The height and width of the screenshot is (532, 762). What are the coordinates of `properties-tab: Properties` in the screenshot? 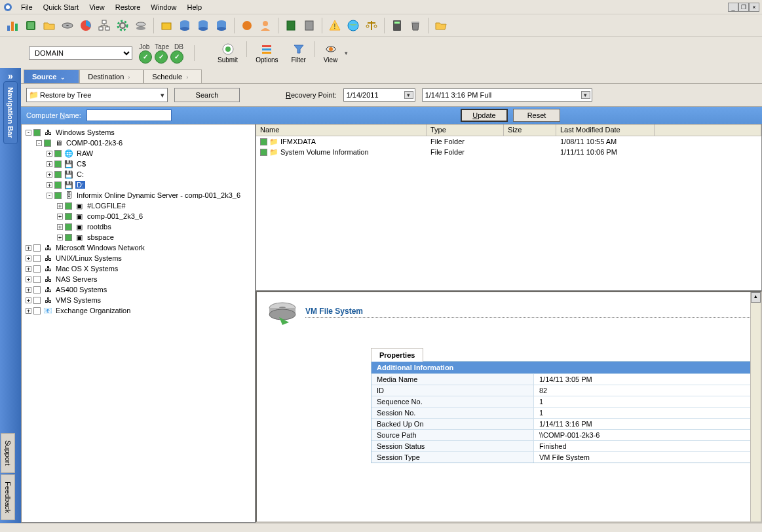 It's located at (397, 355).